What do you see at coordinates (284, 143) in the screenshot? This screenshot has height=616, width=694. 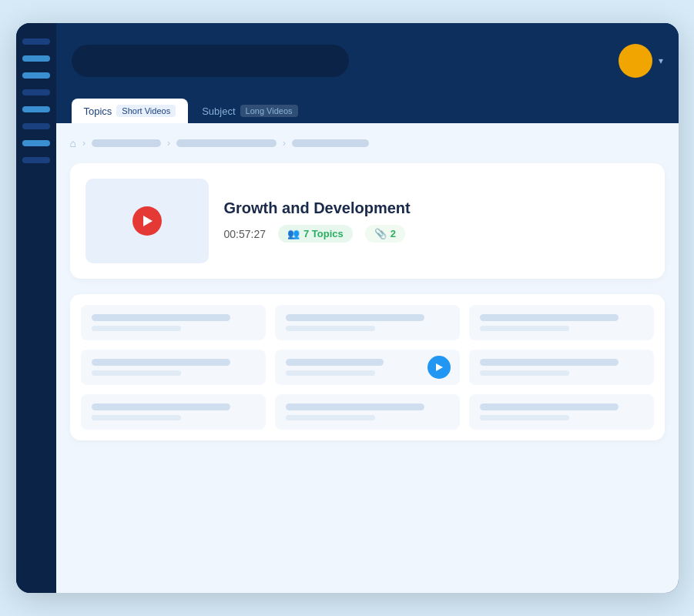 I see `breadcrumb-sep-3: ›` at bounding box center [284, 143].